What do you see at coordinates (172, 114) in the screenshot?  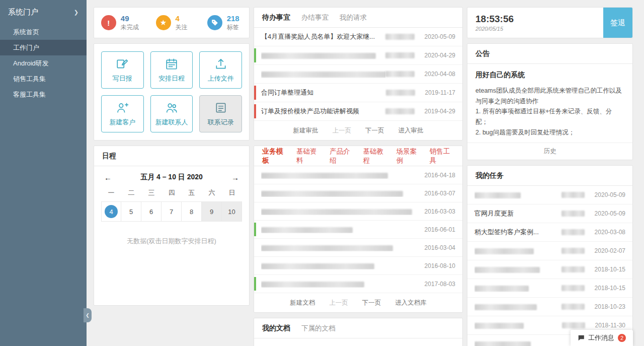 I see `new-contact-button: 新建联系人` at bounding box center [172, 114].